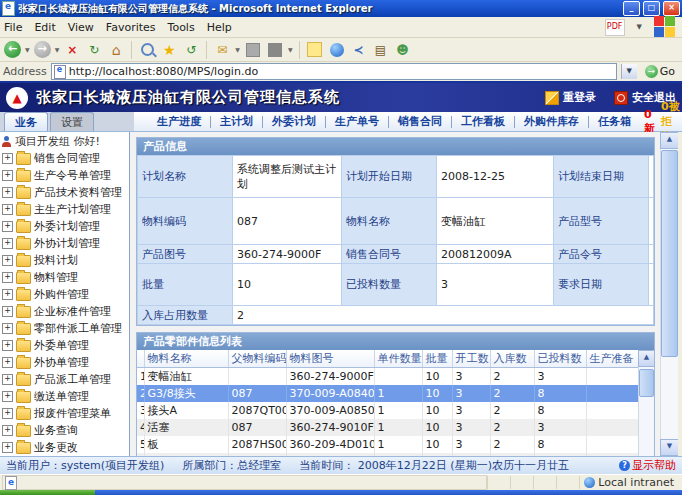 The image size is (682, 495). What do you see at coordinates (602, 254) in the screenshot?
I see `field-label: 产品令号` at bounding box center [602, 254].